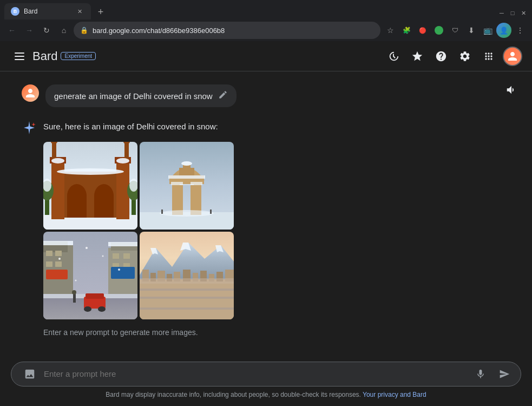 This screenshot has width=532, height=406. Describe the element at coordinates (439, 30) in the screenshot. I see `extension-green-icon` at that location.